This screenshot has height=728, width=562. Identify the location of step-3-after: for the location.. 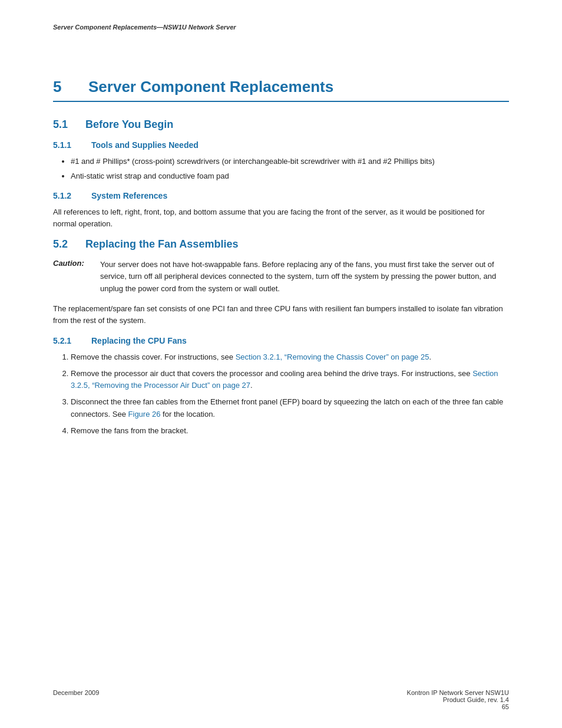
(187, 414).